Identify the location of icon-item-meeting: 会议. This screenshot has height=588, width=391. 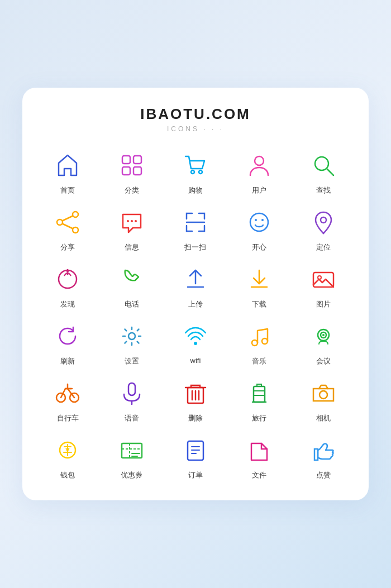
(323, 343).